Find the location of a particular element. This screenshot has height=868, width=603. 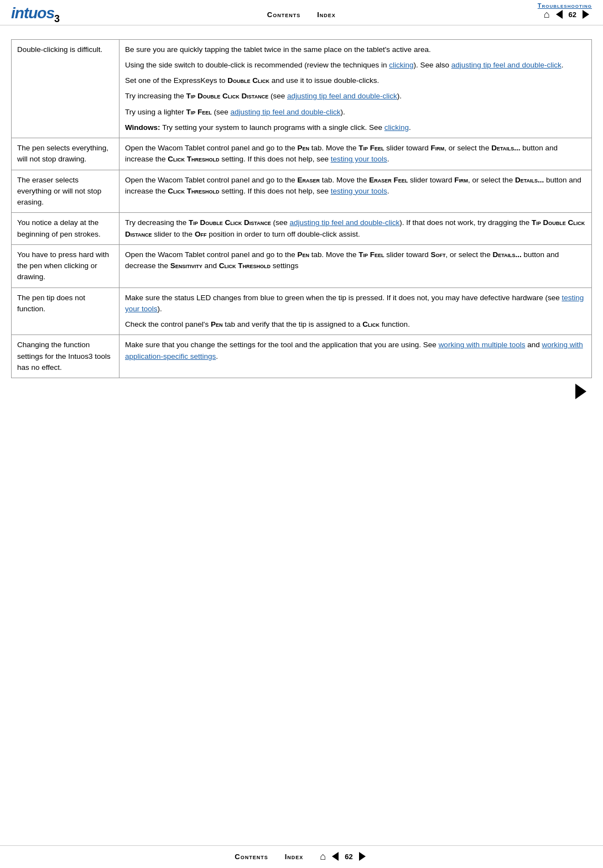

next-page-arrow-container is located at coordinates (301, 390).